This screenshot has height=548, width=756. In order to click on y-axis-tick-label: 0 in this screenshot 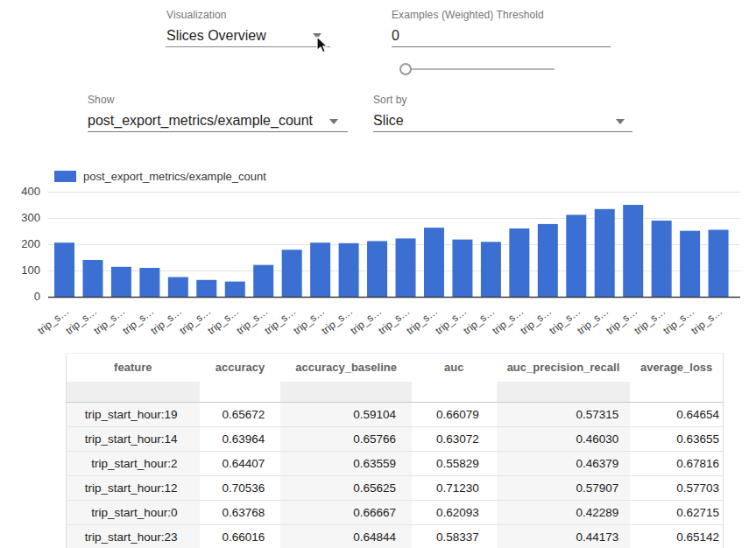, I will do `click(22, 296)`.